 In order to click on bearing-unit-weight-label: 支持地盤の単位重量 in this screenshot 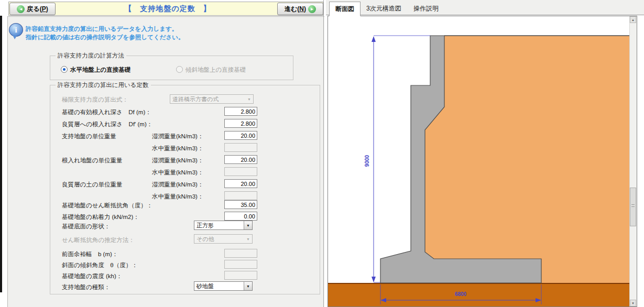, I will do `click(89, 136)`.